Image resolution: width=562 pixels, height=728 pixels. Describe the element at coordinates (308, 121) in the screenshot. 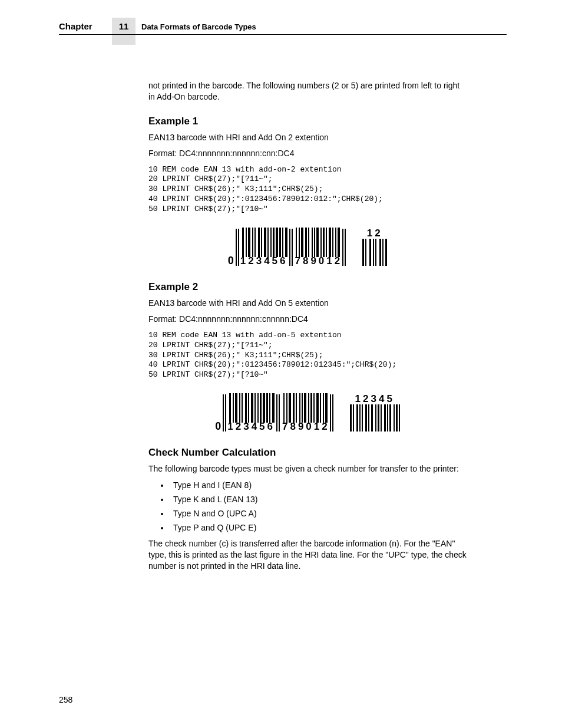

I see `example1-heading: Example 1` at that location.